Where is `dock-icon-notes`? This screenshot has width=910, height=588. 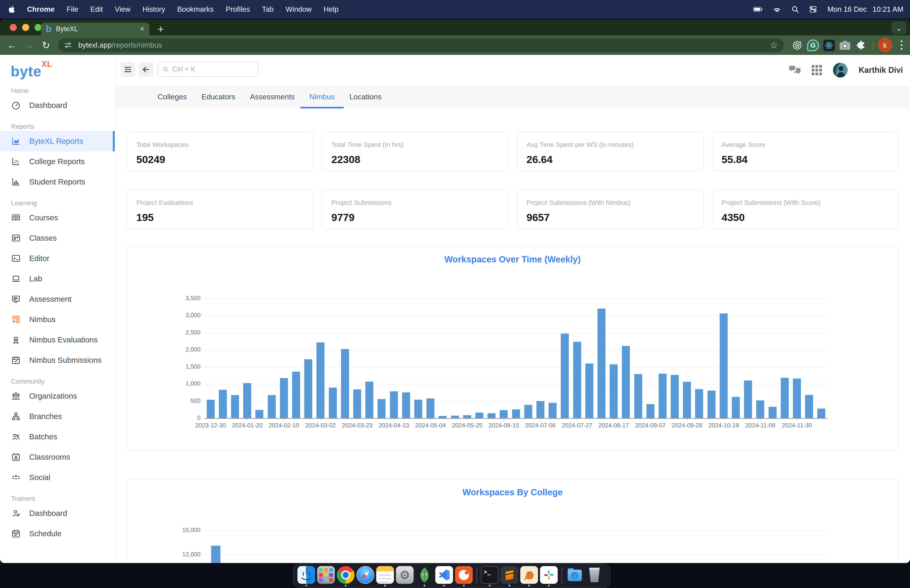 dock-icon-notes is located at coordinates (385, 576).